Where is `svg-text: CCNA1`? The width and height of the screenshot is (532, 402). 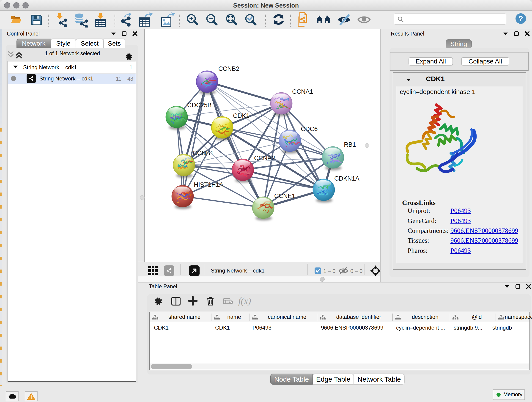 svg-text: CCNA1 is located at coordinates (303, 92).